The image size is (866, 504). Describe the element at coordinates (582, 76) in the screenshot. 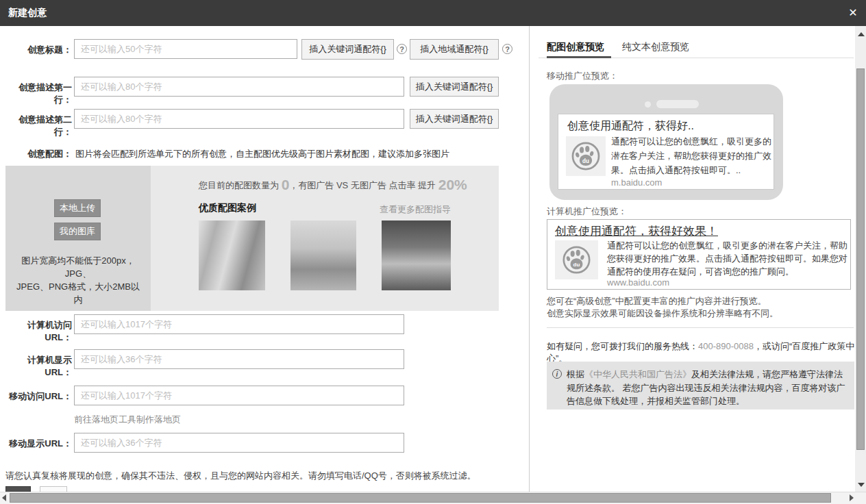

I see `mobile-preview-label: 移动推广位预览：` at that location.